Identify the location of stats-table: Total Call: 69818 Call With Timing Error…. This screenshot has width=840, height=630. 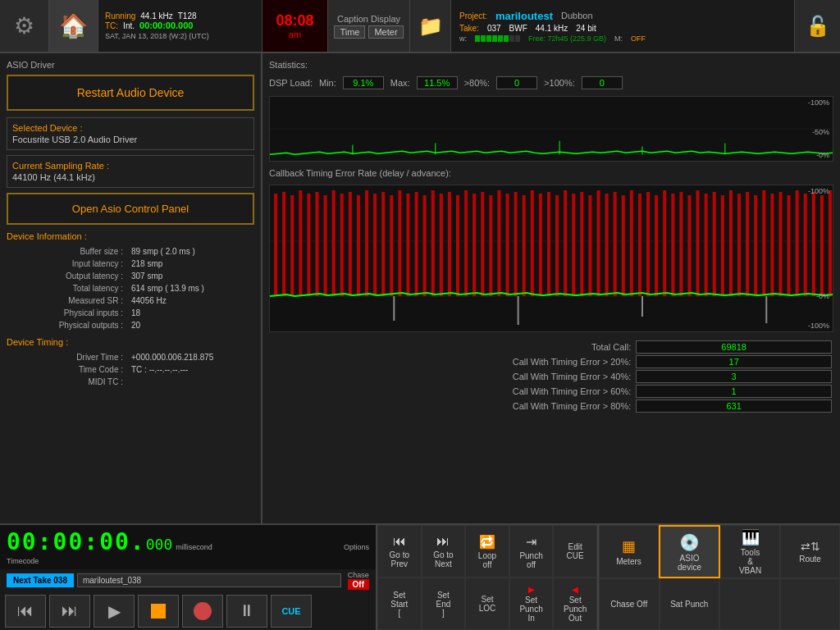
(551, 377).